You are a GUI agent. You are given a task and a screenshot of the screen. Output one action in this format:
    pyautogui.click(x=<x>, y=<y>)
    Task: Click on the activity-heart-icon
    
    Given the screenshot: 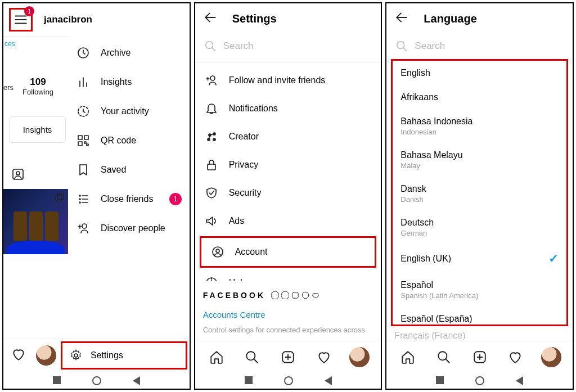 What is the action you would take?
    pyautogui.click(x=19, y=355)
    